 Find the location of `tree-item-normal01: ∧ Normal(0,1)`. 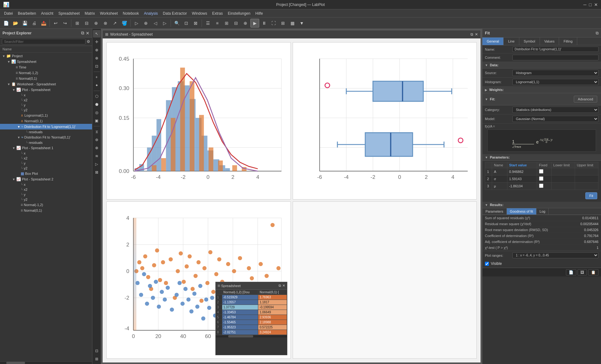

tree-item-normal01: ∧ Normal(0,1) is located at coordinates (46, 121).